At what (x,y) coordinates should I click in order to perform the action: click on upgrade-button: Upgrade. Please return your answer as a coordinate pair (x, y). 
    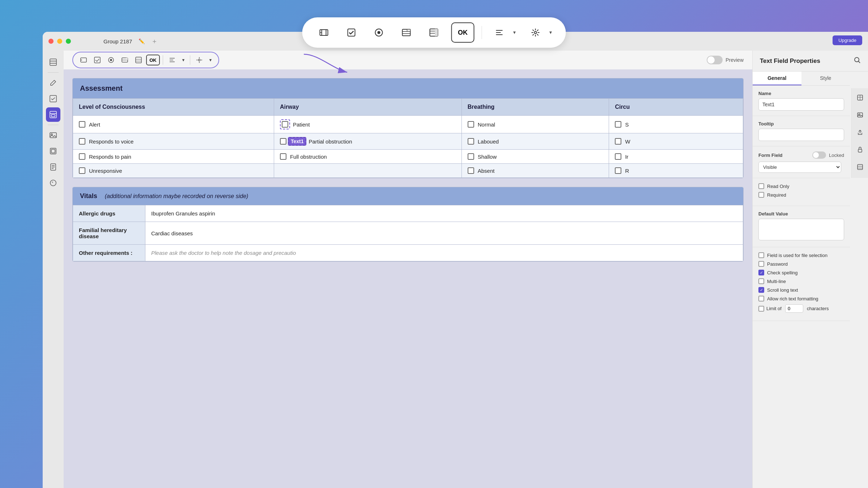
    Looking at the image, I should click on (847, 40).